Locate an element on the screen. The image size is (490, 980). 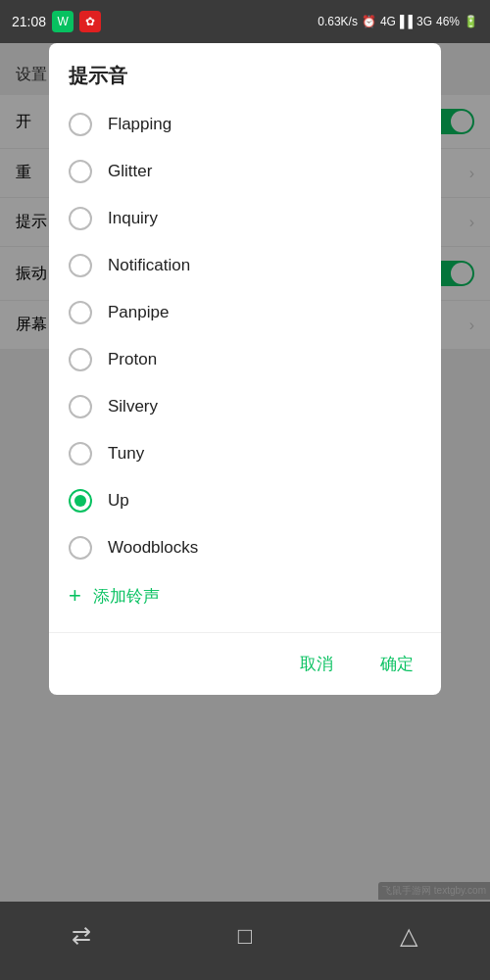
radio-notification is located at coordinates (80, 266).